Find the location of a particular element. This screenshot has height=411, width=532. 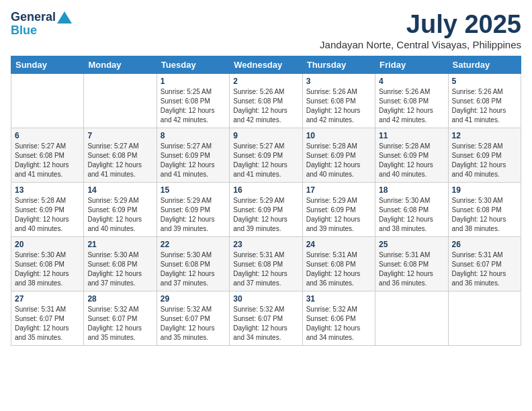

day-number: 11 is located at coordinates (411, 136).